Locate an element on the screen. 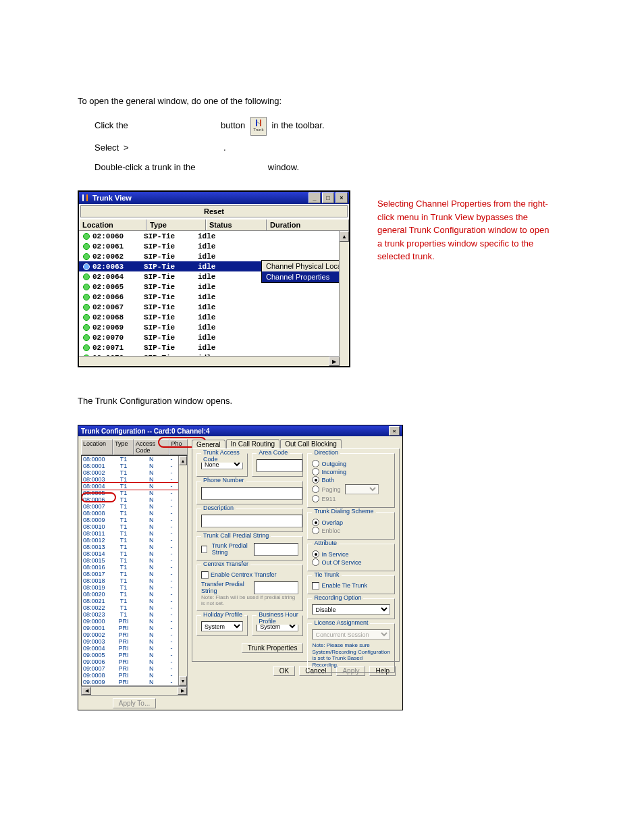 This screenshot has width=644, height=834. config-row: 08:0010T1N- is located at coordinates (134, 527).